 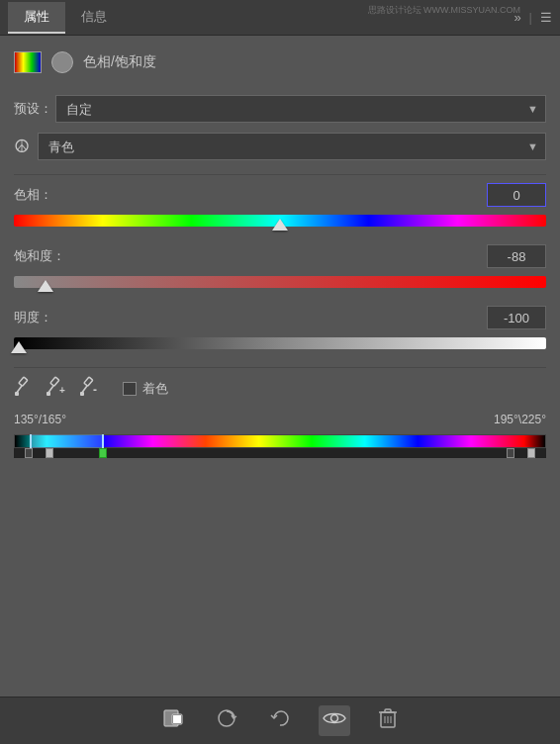 I want to click on eyedropper-add-icon: +, so click(x=55, y=388).